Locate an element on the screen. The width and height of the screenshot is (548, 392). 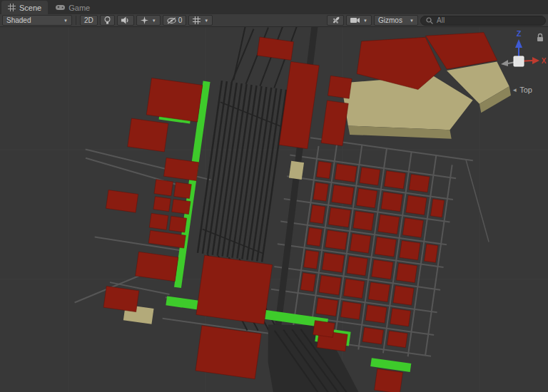
hidden-objects-count: 0 is located at coordinates (181, 20).